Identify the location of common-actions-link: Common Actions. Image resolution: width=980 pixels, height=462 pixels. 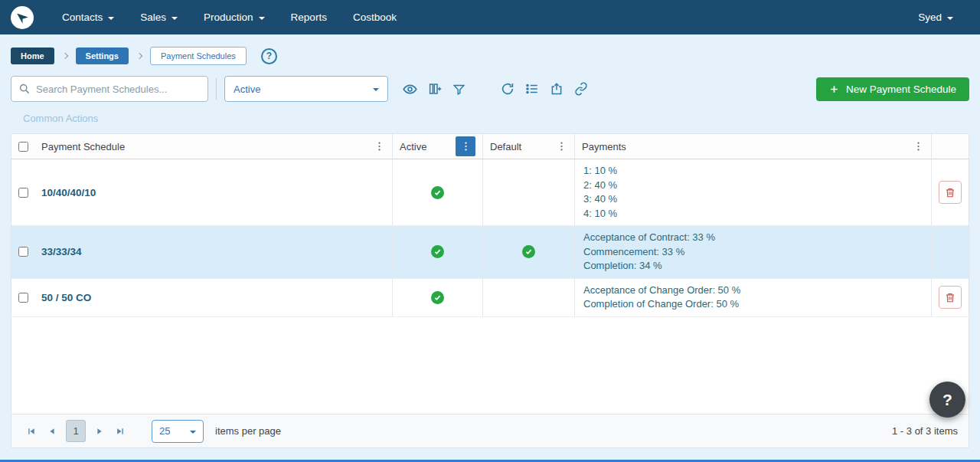
(60, 118).